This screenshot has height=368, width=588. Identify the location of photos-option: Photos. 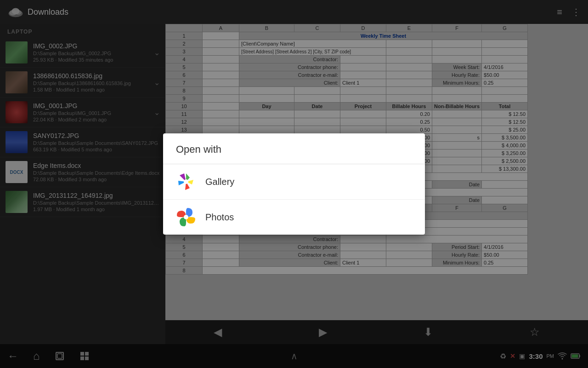
(294, 217).